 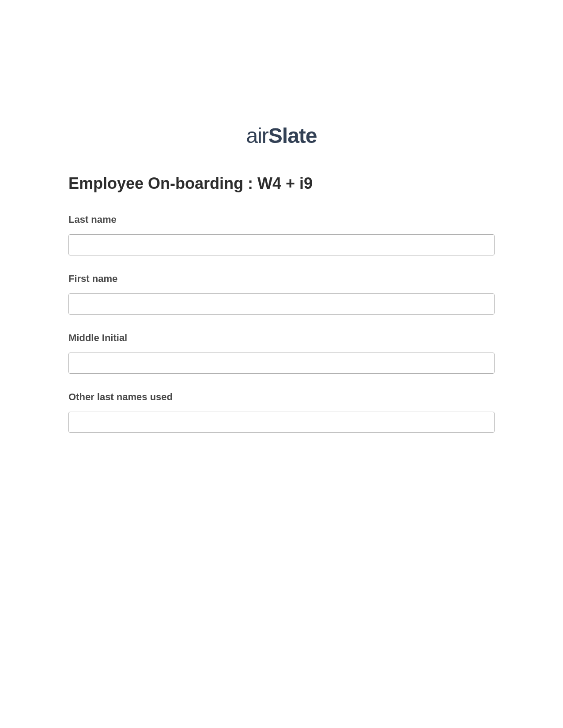 What do you see at coordinates (282, 304) in the screenshot?
I see `input-first-name` at bounding box center [282, 304].